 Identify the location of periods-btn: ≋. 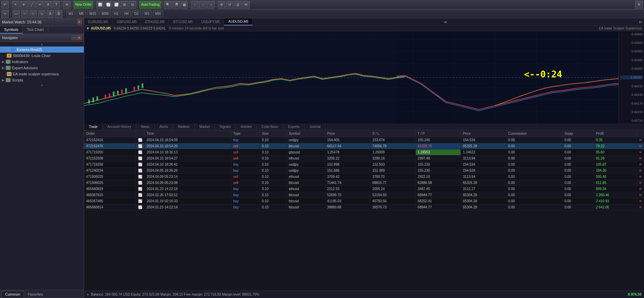
(67, 5).